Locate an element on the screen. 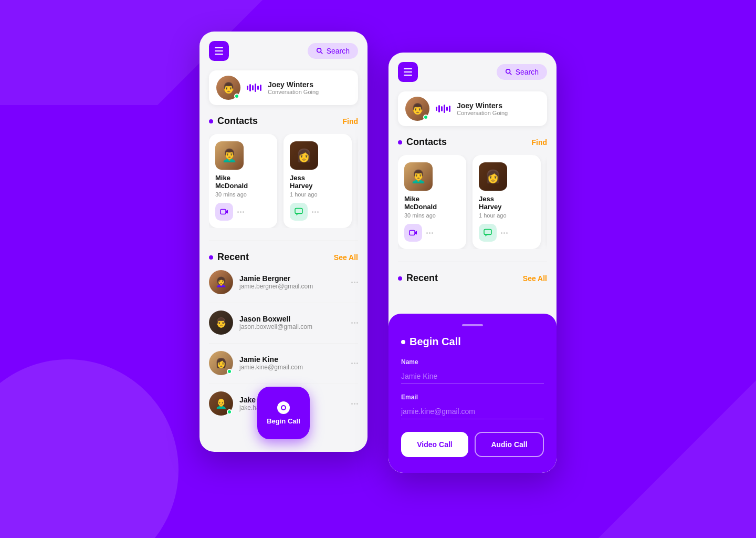  panel-handle is located at coordinates (472, 325).